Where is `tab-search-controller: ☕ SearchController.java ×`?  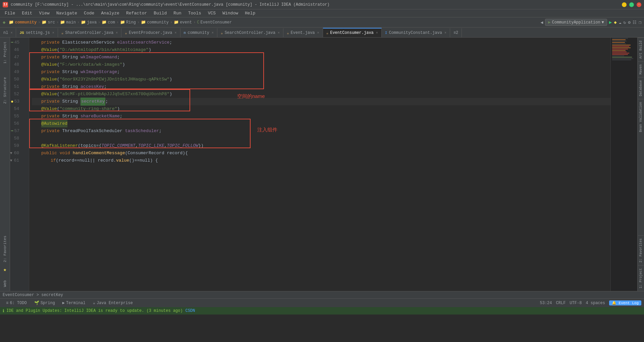 tab-search-controller: ☕ SearchController.java × is located at coordinates (250, 33).